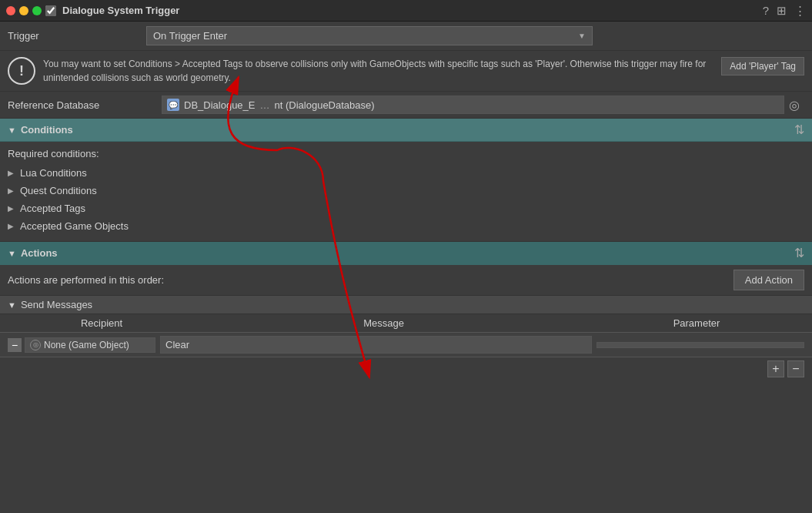  What do you see at coordinates (406, 208) in the screenshot?
I see `condition-tags: ▶ Accepted Tags` at bounding box center [406, 208].